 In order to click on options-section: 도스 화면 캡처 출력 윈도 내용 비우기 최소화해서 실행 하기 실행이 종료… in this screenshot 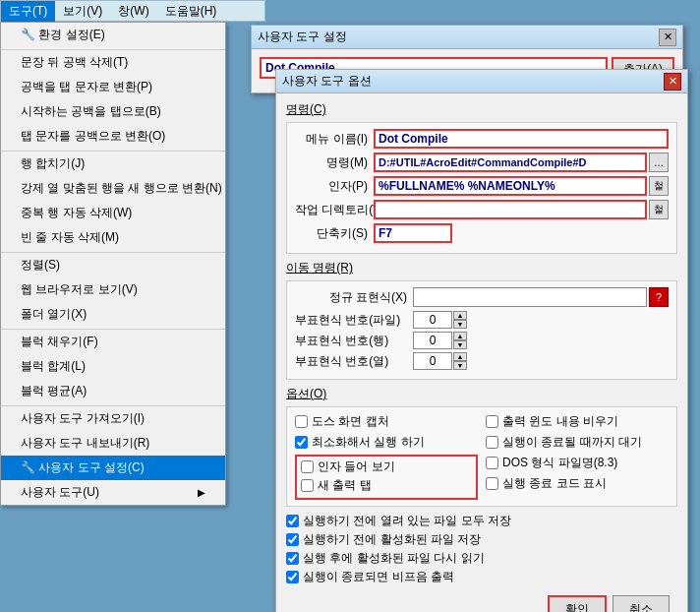, I will do `click(482, 457)`.